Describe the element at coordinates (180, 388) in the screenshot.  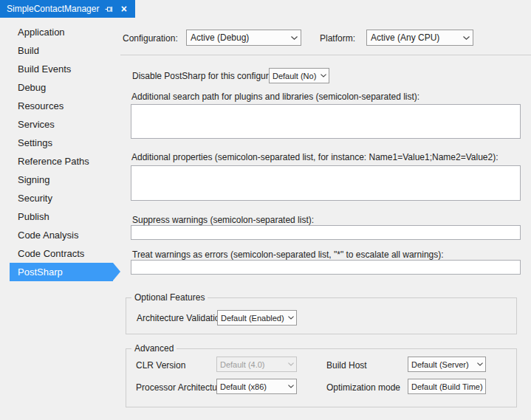
I see `processor-architecture-label: Processor Architecture` at that location.